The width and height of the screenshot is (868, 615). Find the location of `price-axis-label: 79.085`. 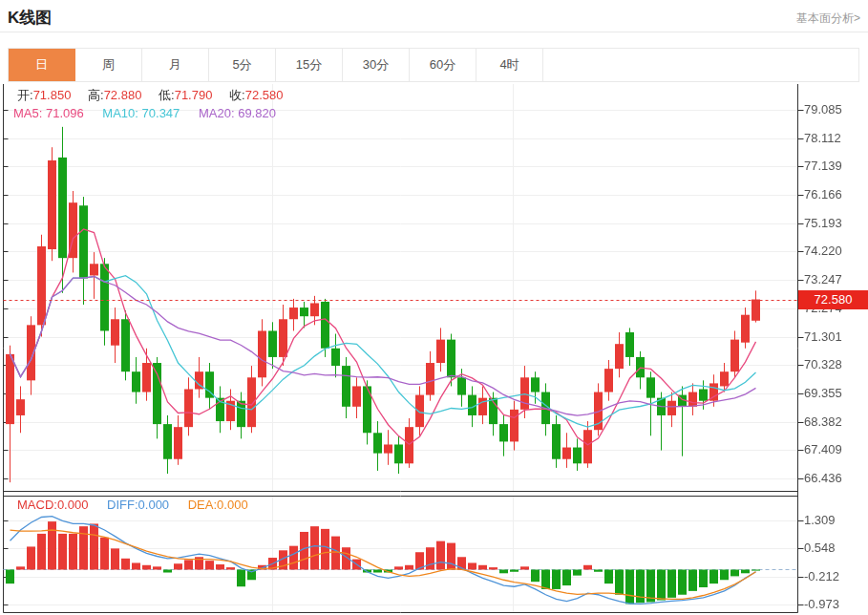

price-axis-label: 79.085 is located at coordinates (823, 110).